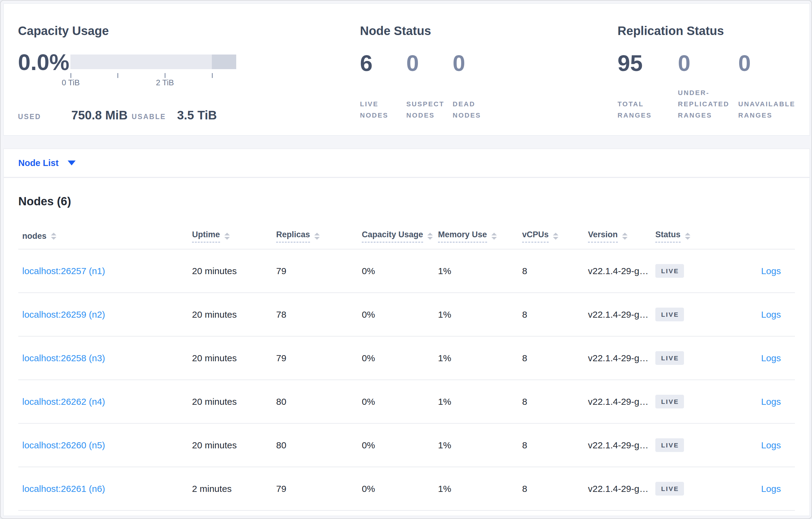 This screenshot has width=812, height=519. I want to click on column-header-label: Version, so click(603, 236).